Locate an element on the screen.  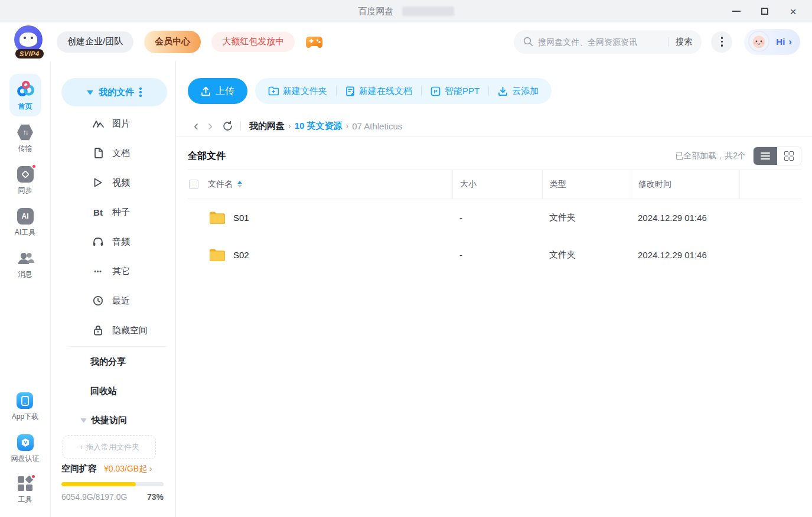
titlebar-center: 百度网盘 is located at coordinates (406, 12).